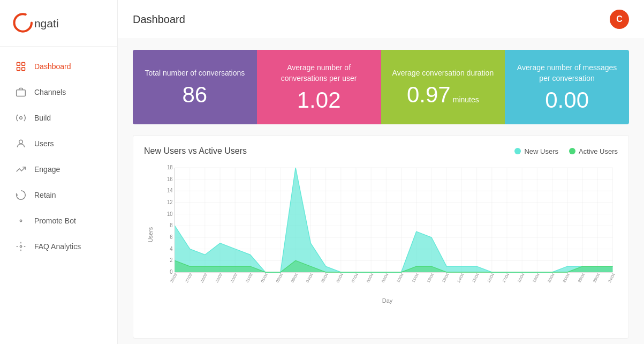  Describe the element at coordinates (21, 144) in the screenshot. I see `users-icon` at that location.